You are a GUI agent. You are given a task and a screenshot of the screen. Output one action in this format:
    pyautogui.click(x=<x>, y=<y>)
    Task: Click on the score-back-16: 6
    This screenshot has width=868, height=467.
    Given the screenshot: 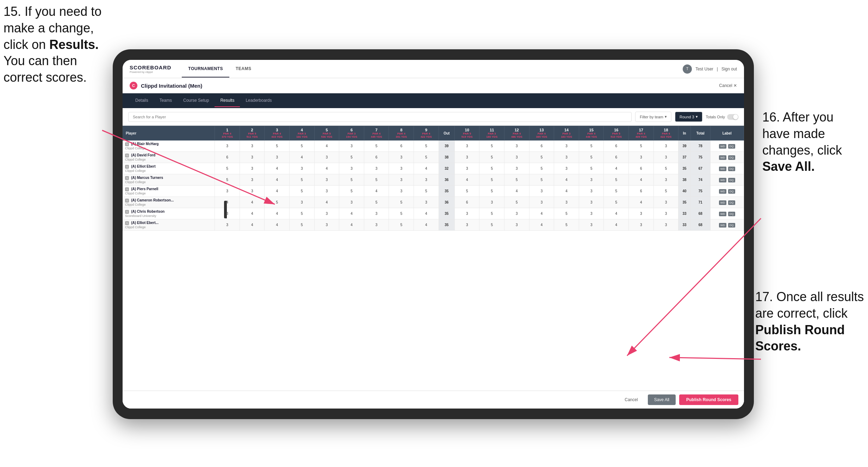 What is the action you would take?
    pyautogui.click(x=616, y=146)
    